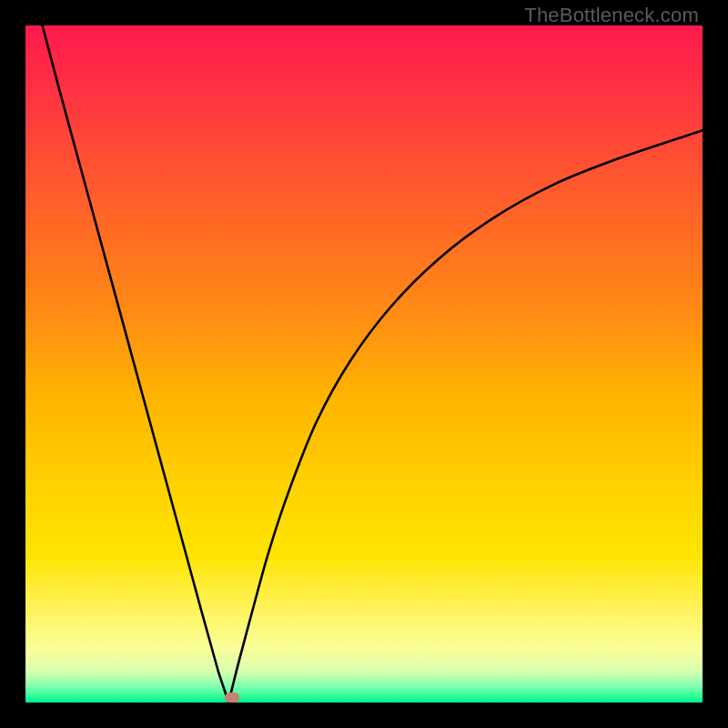 This screenshot has width=728, height=728. Describe the element at coordinates (232, 697) in the screenshot. I see `minimum-marker-dot` at that location.